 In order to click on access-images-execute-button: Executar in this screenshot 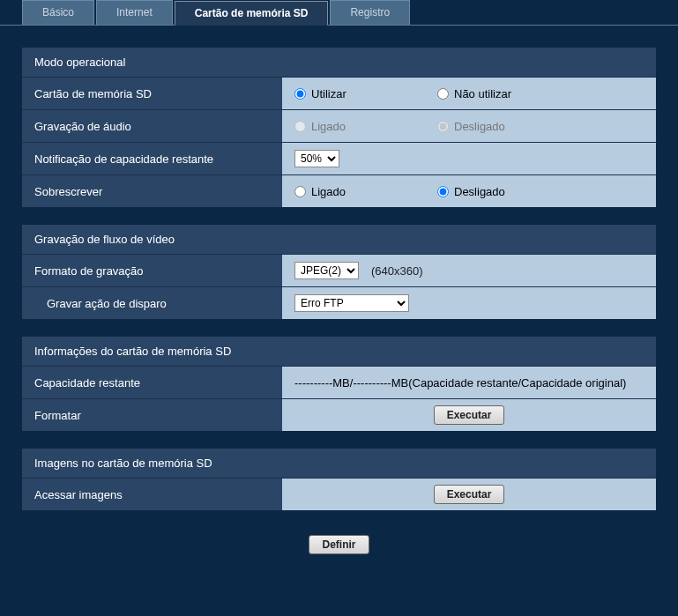, I will do `click(469, 494)`.